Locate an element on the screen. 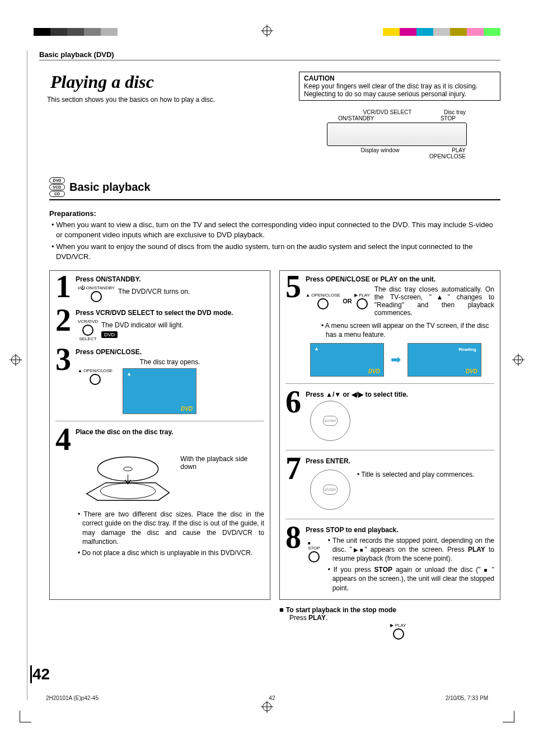 This screenshot has height=756, width=534. tv-screen-eject: ▲ DVD is located at coordinates (160, 391).